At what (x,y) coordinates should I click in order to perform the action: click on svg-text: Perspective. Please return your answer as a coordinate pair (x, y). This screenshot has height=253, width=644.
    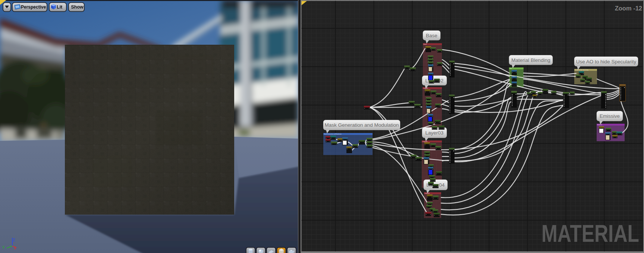
    Looking at the image, I should click on (34, 7).